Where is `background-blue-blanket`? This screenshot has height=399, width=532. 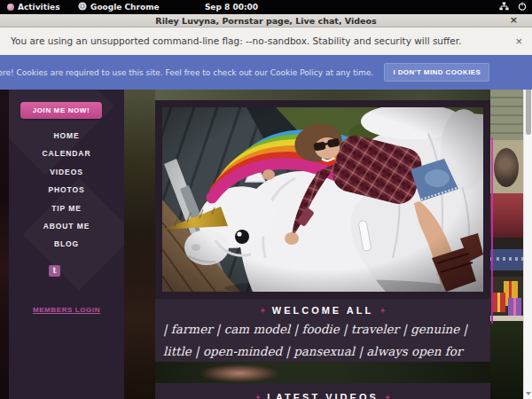
background-blue-blanket is located at coordinates (507, 260).